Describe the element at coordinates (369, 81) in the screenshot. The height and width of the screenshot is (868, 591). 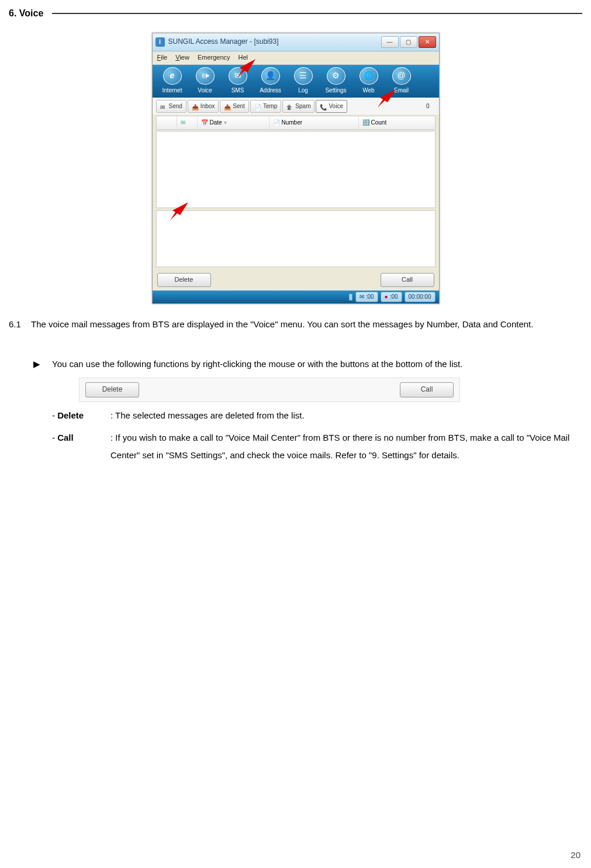
I see `toolbar-web: 🌐 Web` at that location.